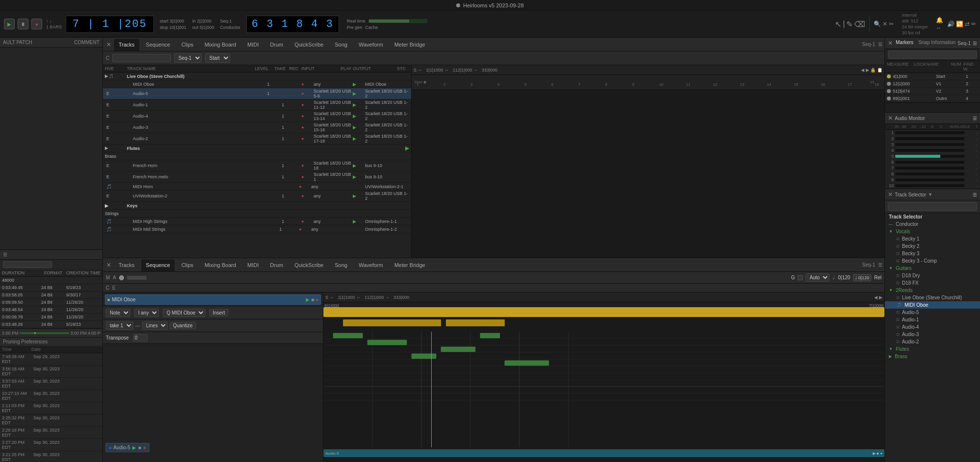 The height and width of the screenshot is (462, 980). Describe the element at coordinates (257, 166) in the screenshot. I see `track-row: E French Horn 1 ● Scarlett 18/20 USB 18 …` at that location.